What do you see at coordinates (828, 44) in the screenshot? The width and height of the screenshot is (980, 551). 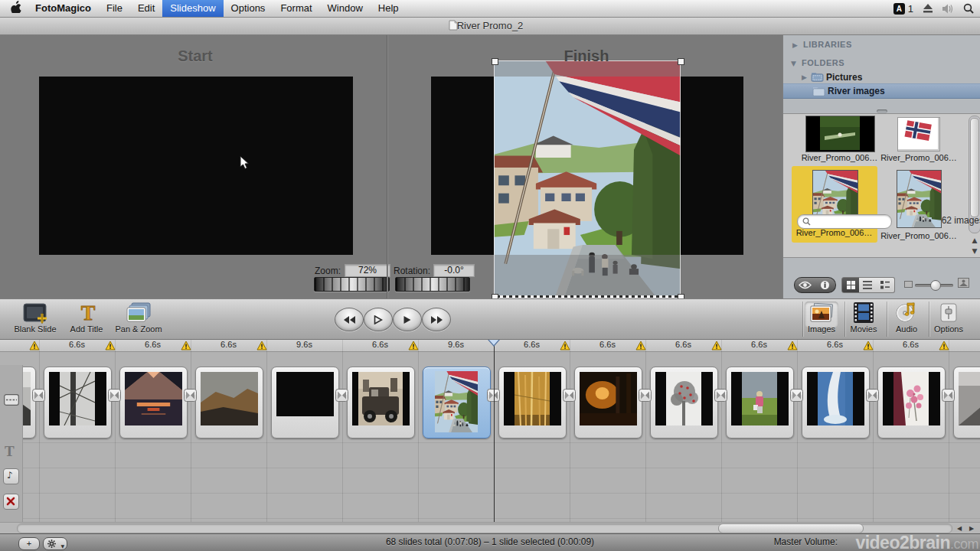 I see `libraries-header: LIBRARIES` at bounding box center [828, 44].